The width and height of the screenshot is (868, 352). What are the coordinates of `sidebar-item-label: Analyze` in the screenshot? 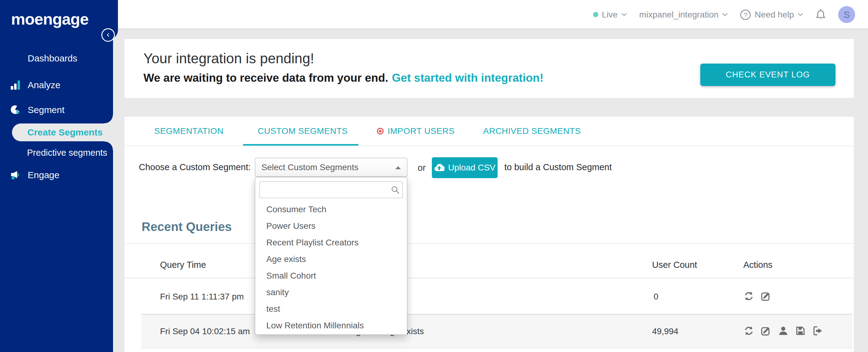 It's located at (44, 85).